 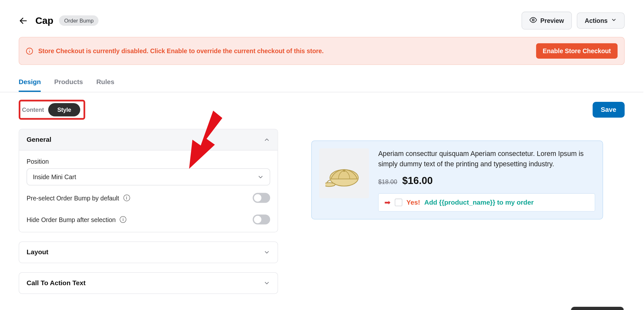 I want to click on type-badge: Order Bump, so click(x=79, y=21).